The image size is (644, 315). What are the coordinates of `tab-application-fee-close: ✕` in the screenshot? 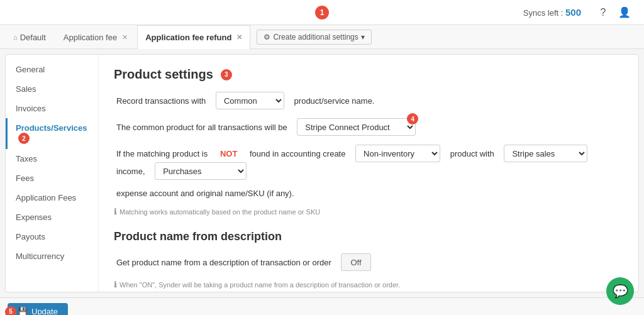 It's located at (125, 38).